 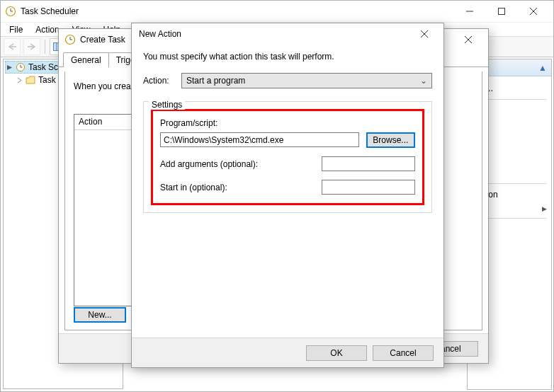 I want to click on arguments-input, so click(x=368, y=164).